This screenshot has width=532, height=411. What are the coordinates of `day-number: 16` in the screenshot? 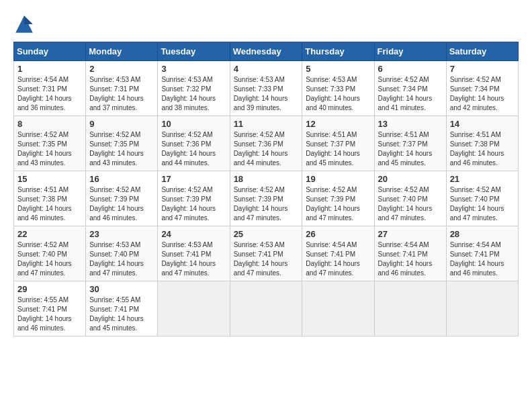 It's located at (122, 179).